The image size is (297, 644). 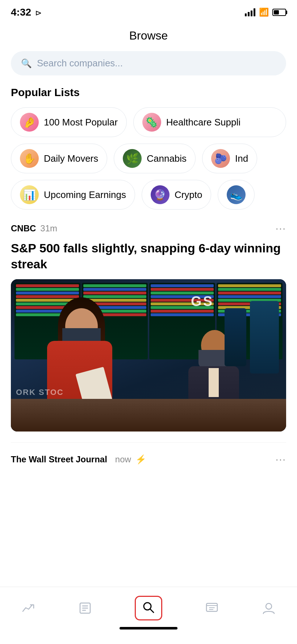 I want to click on nav-item-messages, so click(x=212, y=608).